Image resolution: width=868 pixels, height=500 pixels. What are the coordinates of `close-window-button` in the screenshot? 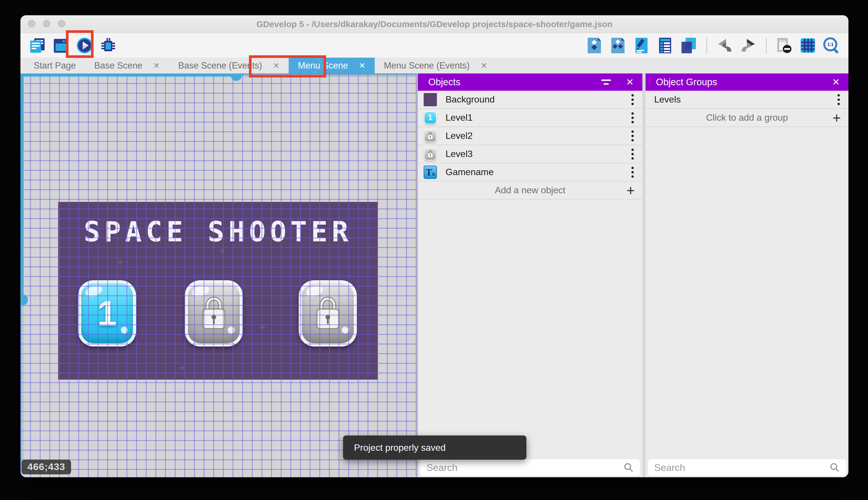 It's located at (32, 24).